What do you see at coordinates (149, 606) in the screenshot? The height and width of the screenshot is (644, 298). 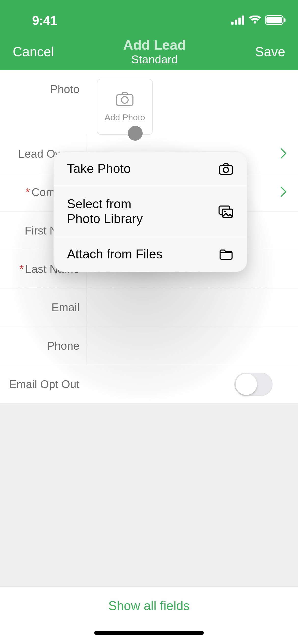 I see `show-all-fields-label: Show all fields` at bounding box center [149, 606].